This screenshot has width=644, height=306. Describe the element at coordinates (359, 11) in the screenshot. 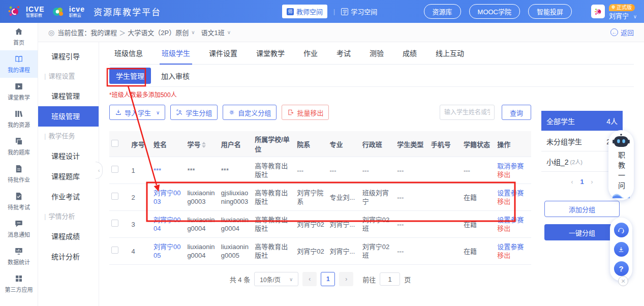

I see `student-space-tab: 学 学习空间` at that location.